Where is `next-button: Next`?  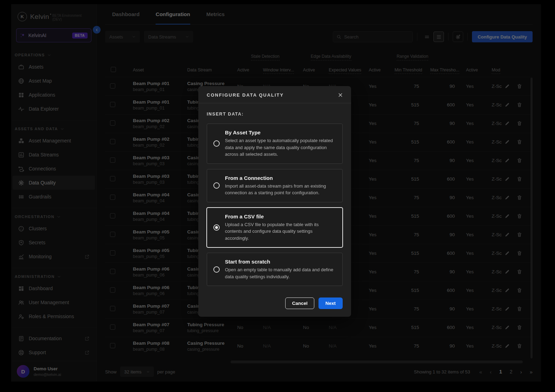
next-button: Next is located at coordinates (331, 303).